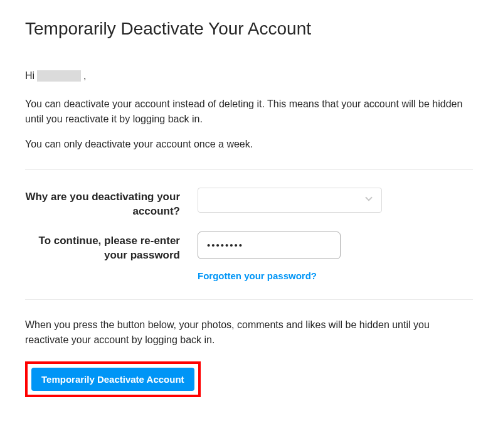 The height and width of the screenshot is (448, 498). I want to click on greeting-line: Hi ,, so click(249, 76).